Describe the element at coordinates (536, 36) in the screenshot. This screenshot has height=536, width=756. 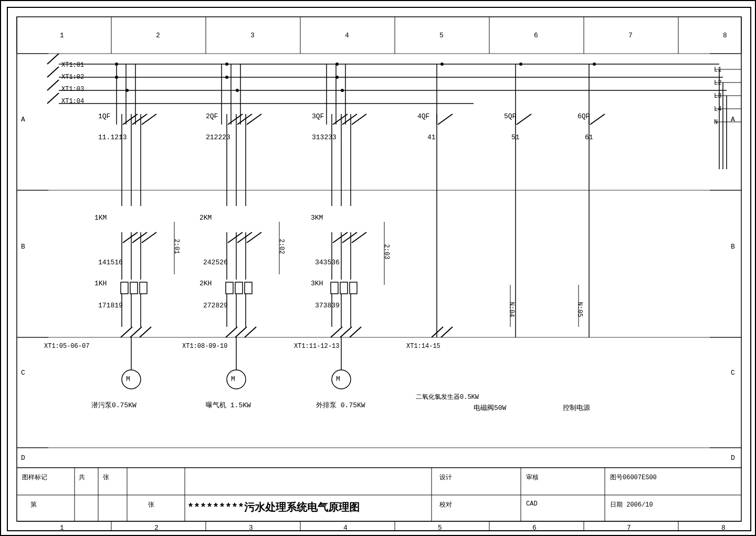
I see `col-num-6: 6` at that location.